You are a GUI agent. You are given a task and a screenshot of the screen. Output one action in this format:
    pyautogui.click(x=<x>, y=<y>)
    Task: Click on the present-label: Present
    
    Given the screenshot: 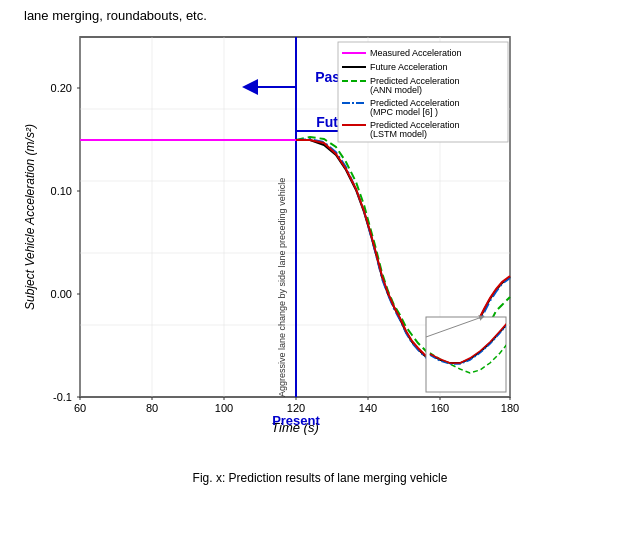 What is the action you would take?
    pyautogui.click(x=296, y=420)
    